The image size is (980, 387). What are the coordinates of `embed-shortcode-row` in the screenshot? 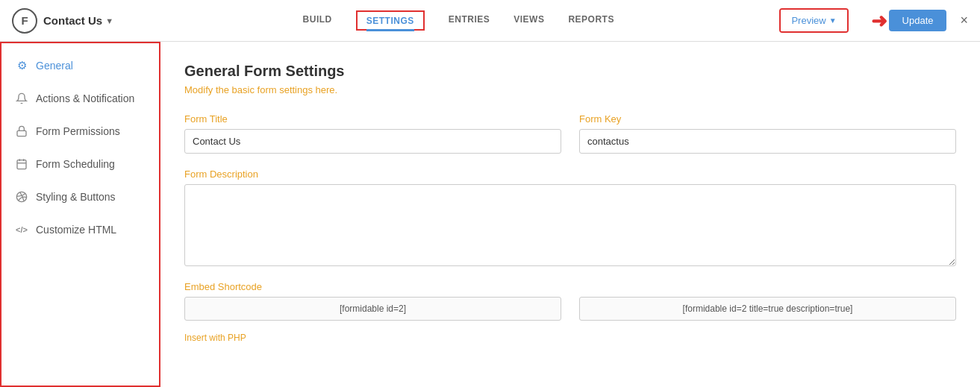 It's located at (570, 309).